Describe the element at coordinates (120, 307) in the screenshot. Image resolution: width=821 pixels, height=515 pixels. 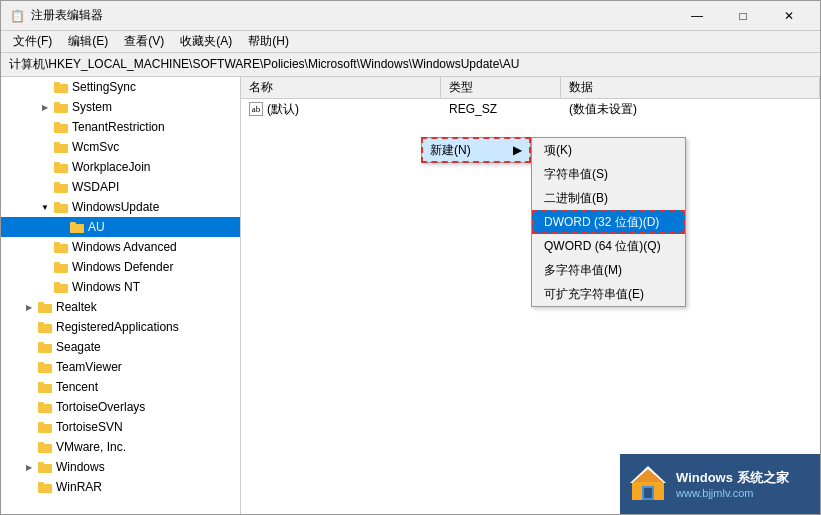
I see `tree-item-realtek: ▶ Realtek` at that location.